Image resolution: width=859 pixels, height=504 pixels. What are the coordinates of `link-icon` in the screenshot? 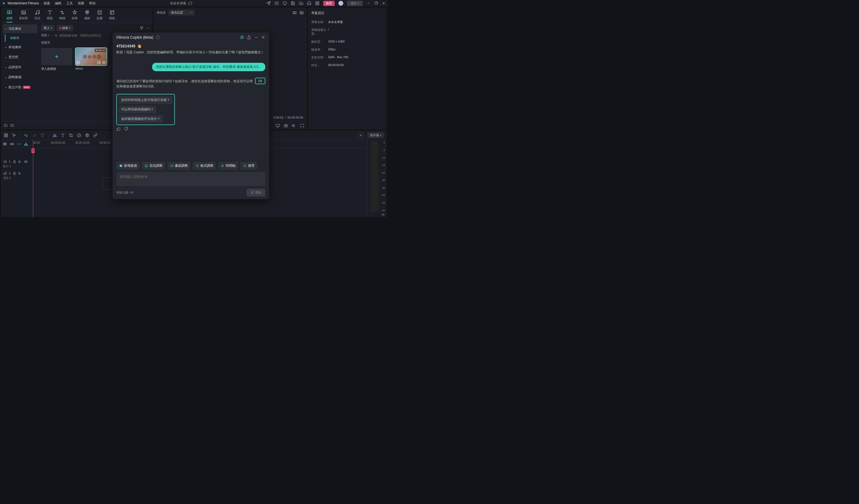 It's located at (95, 136).